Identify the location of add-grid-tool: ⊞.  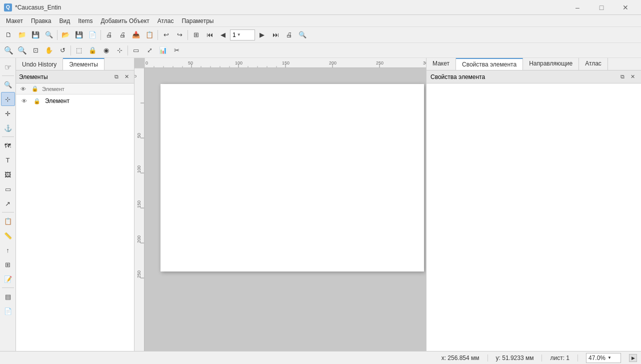
(8, 264).